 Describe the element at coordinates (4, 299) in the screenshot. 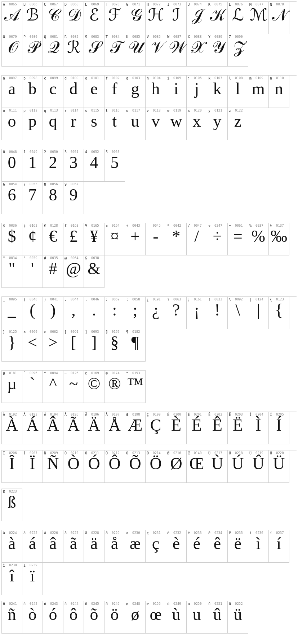

I see `glyph-char-label: _` at that location.